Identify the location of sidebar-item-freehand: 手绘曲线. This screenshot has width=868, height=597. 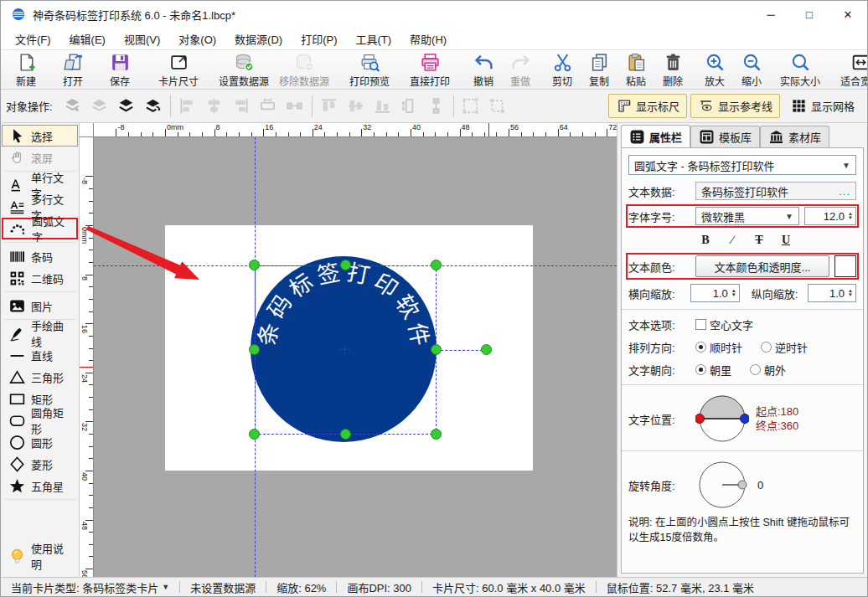
(40, 333).